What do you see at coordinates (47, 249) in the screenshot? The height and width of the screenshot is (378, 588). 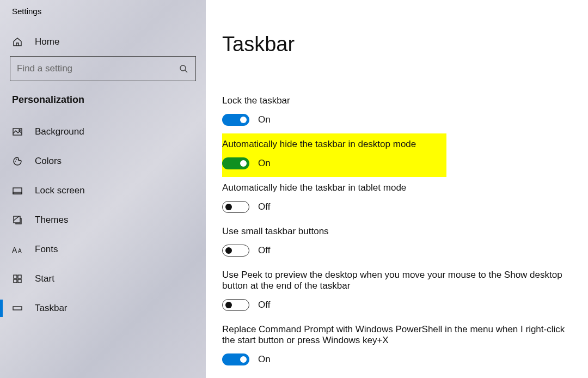 I see `sidebar-item-label: Fonts` at bounding box center [47, 249].